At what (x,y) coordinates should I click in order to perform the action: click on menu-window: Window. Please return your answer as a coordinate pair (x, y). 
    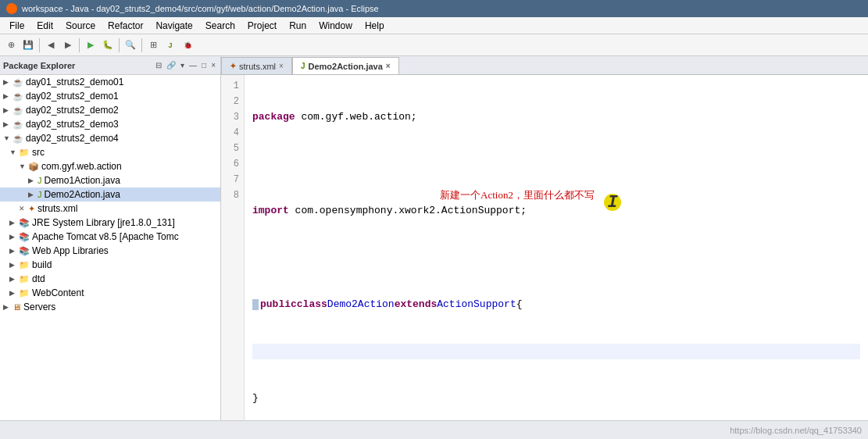
    Looking at the image, I should click on (336, 26).